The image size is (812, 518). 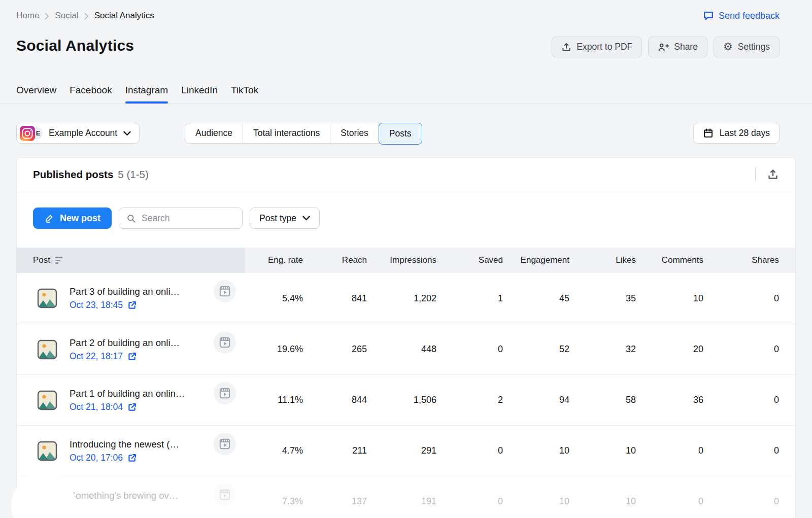 I want to click on post-cell: Part 1 of building an onlin… Oct 21, 18:…, so click(x=131, y=400).